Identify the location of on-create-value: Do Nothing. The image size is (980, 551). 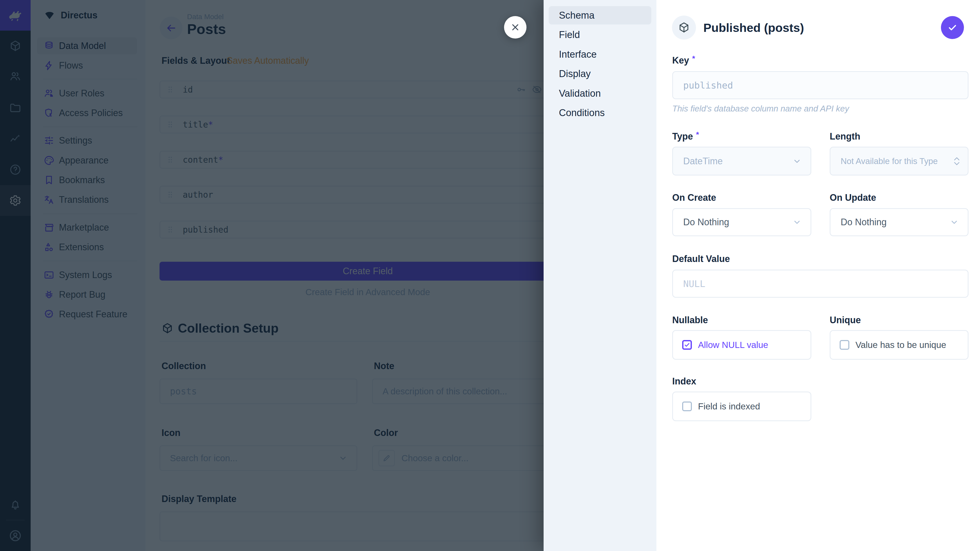
(706, 222).